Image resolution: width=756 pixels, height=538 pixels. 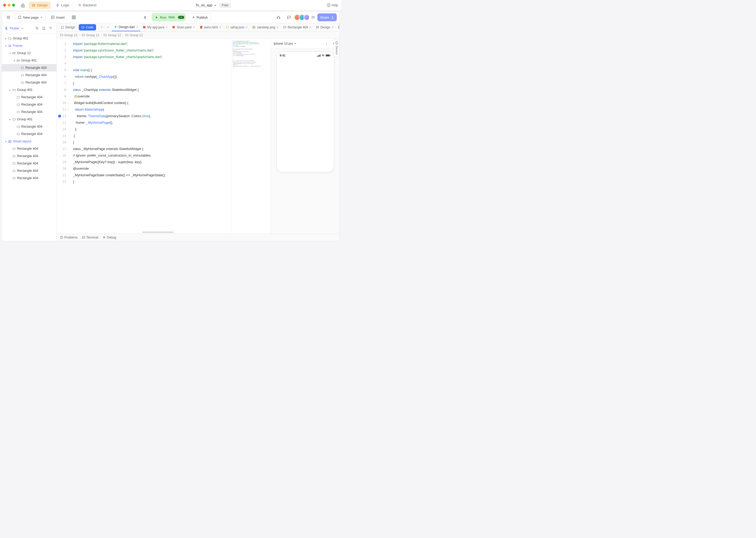 I want to click on terminal-tab: Terminal, so click(x=90, y=237).